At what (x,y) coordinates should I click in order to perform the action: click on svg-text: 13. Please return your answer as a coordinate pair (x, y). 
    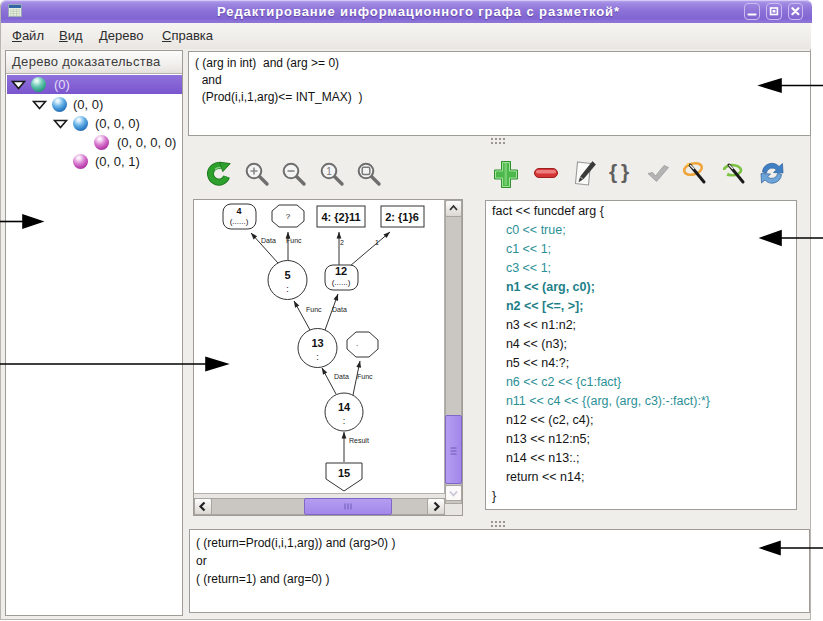
    Looking at the image, I should click on (317, 343).